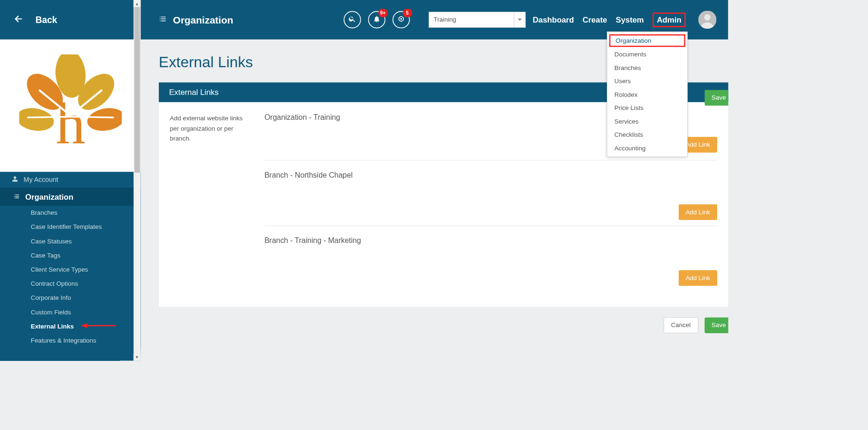 This screenshot has width=868, height=430. Describe the element at coordinates (70, 20) in the screenshot. I see `back-row: Back` at that location.